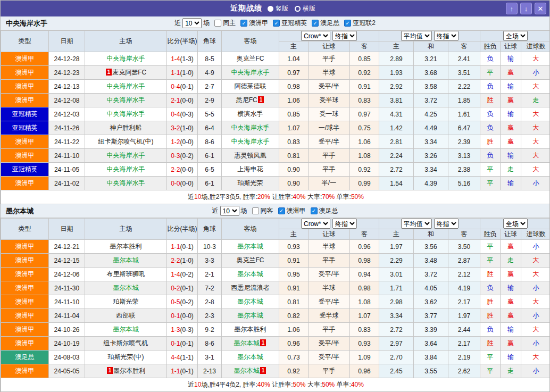 This screenshot has width=550, height=392. Describe the element at coordinates (67, 73) in the screenshot. I see `match-date: 24-12-23` at that location.